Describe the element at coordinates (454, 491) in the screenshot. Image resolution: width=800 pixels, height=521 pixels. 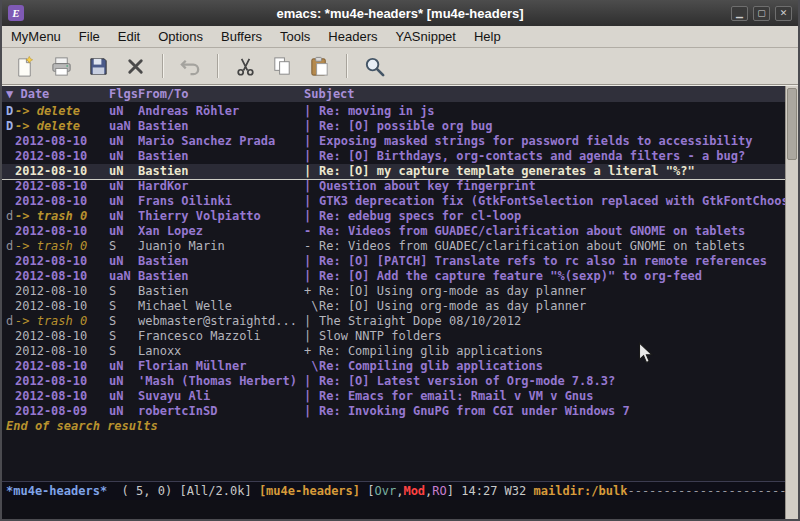
I see `modeline-plain: ]` at that location.